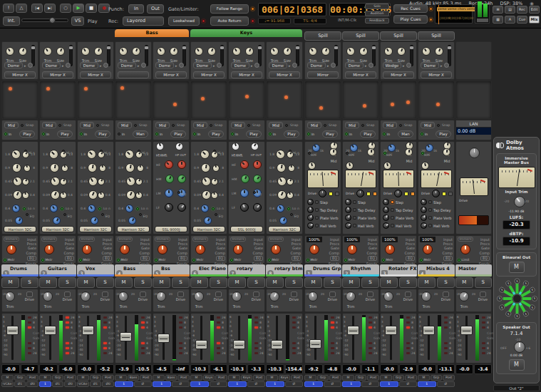  I want to click on master-gain-display: 0.00 dB, so click(473, 131).